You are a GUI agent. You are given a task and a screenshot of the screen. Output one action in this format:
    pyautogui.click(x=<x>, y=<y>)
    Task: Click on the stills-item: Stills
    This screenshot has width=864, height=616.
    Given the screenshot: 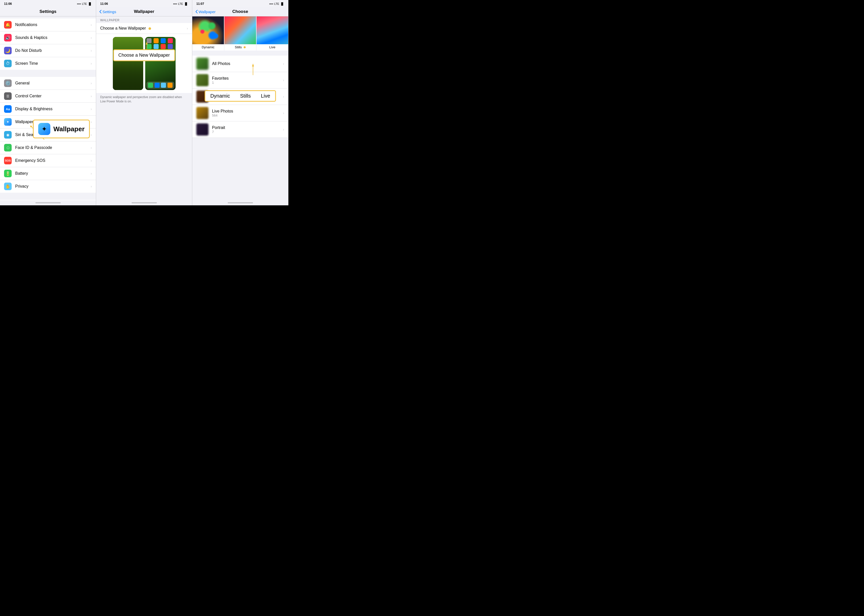 What is the action you would take?
    pyautogui.click(x=240, y=33)
    